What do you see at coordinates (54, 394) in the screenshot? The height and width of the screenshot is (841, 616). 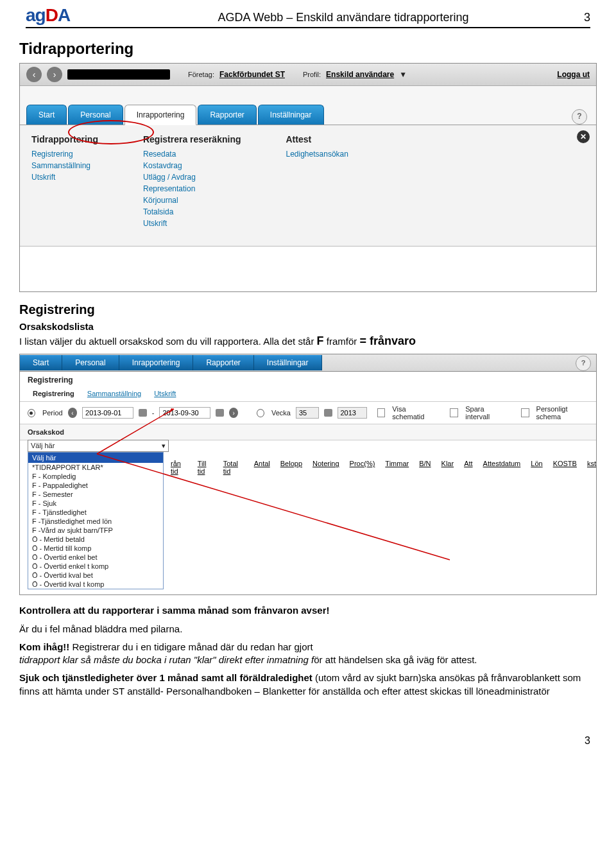 I see `subtab-registrering: Registrering` at bounding box center [54, 394].